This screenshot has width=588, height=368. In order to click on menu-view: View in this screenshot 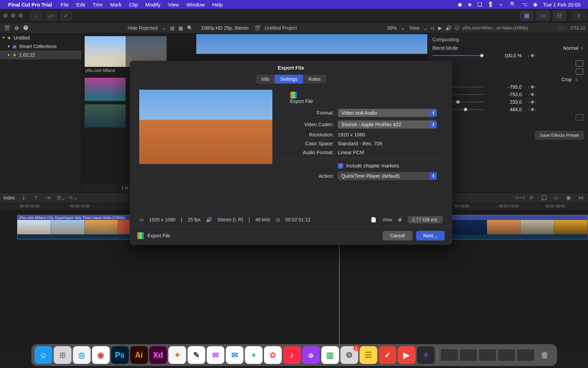, I will do `click(173, 5)`.